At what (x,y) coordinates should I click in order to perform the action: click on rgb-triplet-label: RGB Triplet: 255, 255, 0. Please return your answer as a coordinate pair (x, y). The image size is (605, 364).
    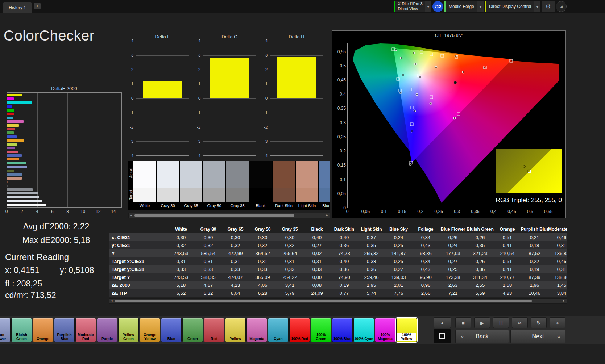
    Looking at the image, I should click on (511, 200).